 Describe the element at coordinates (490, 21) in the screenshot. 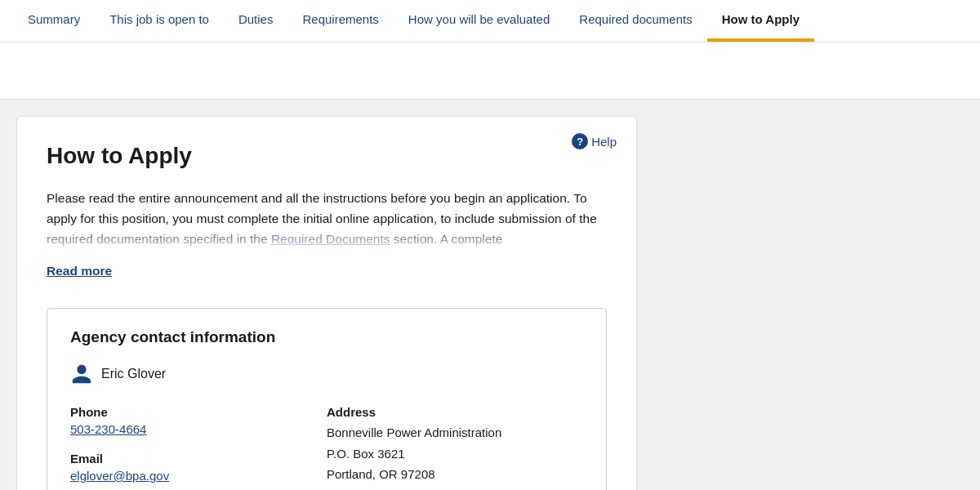

I see `navigation-bar: SummaryThis job is open toDutiesRequirem…` at that location.